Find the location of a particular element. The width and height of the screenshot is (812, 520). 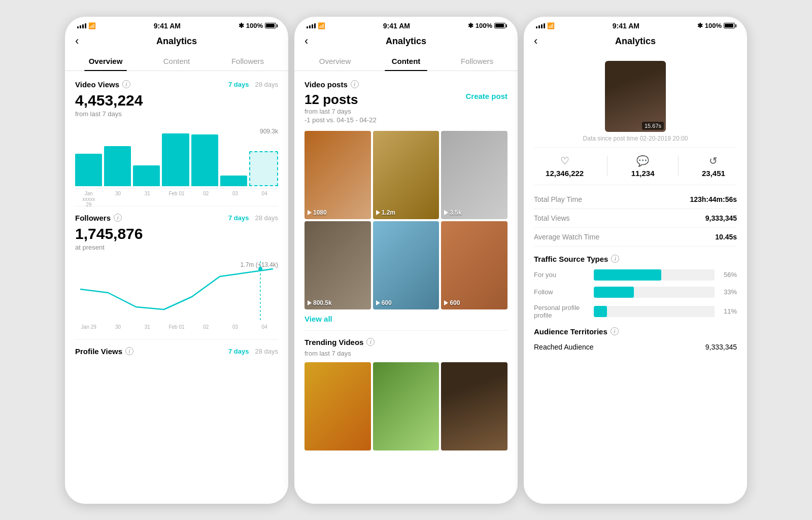

trending-videos-section: Trending Videos i from last 7 days is located at coordinates (406, 394).